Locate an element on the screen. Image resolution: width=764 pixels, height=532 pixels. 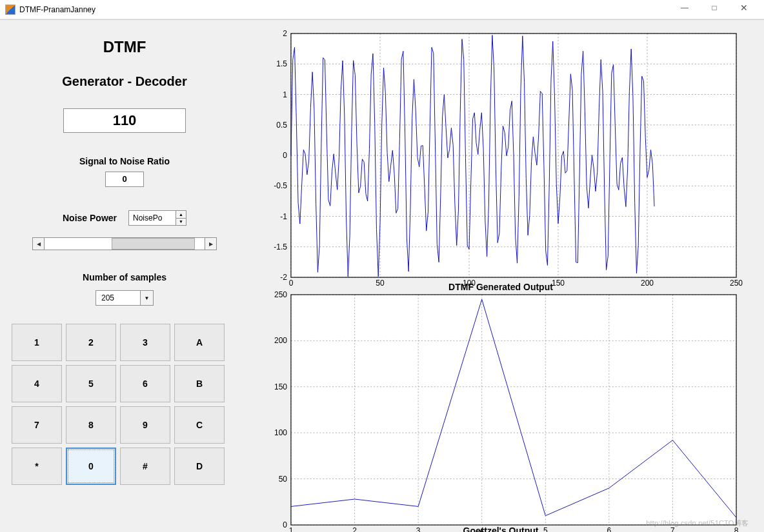
ytick-label: 200 is located at coordinates (281, 340).